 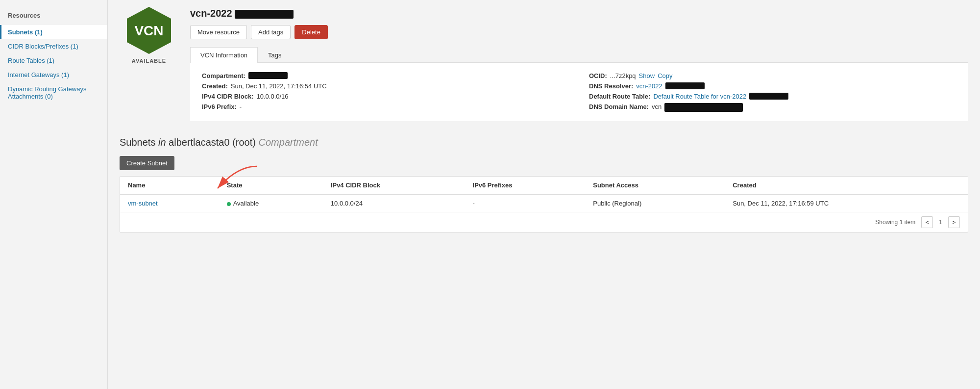 I want to click on dns-resolver-row: DNS Resolver: vcn-2022, so click(x=773, y=86).